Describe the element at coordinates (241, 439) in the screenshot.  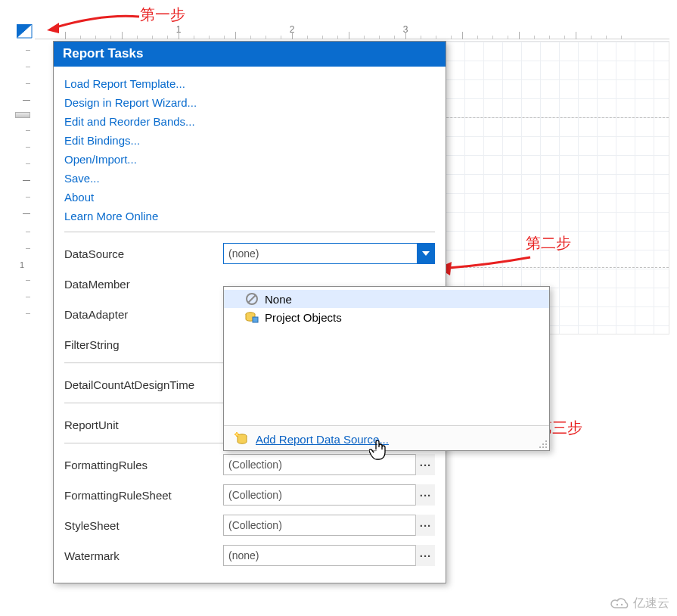
I see `add-datasource-icon` at that location.